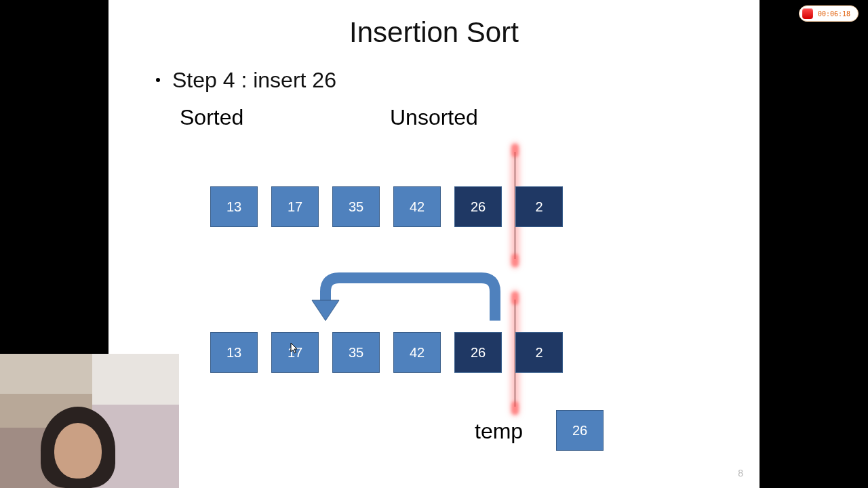 The image size is (868, 488). Describe the element at coordinates (434, 33) in the screenshot. I see `slide-title: Insertion Sort` at that location.